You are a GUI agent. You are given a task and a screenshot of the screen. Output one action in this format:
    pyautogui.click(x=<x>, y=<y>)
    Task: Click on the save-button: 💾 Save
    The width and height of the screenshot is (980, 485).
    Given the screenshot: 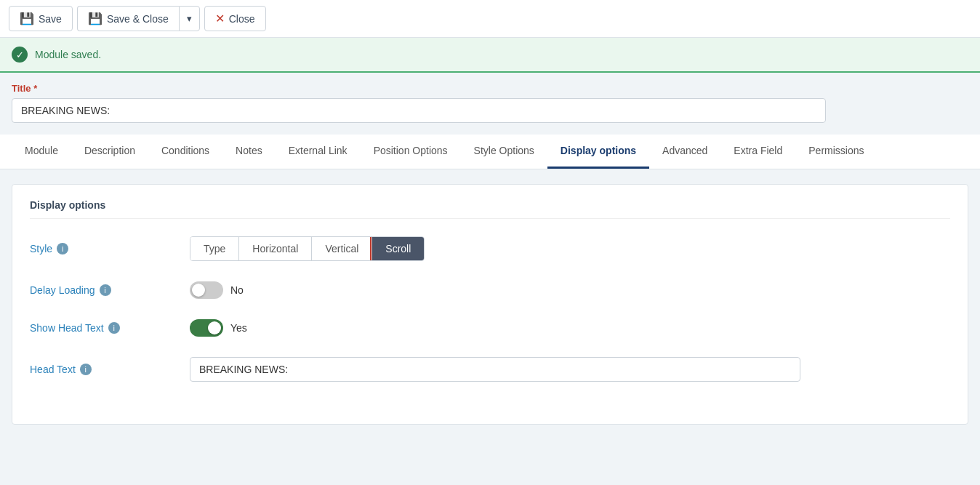 What is the action you would take?
    pyautogui.click(x=41, y=19)
    